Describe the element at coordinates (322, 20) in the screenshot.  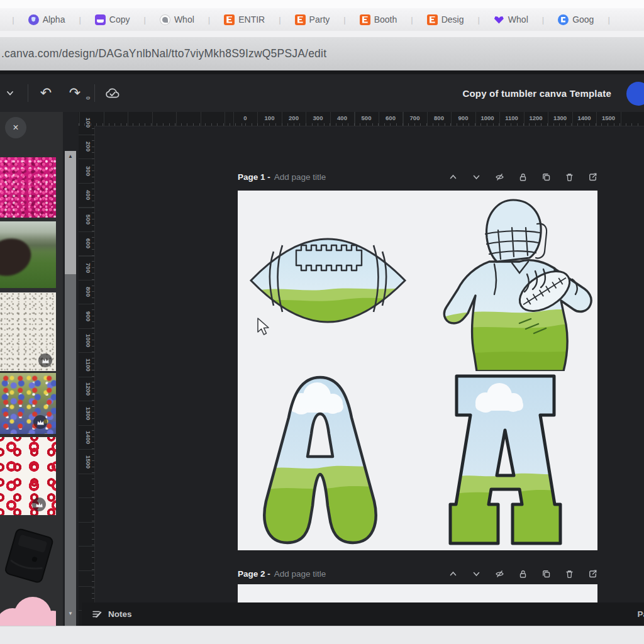
I see `bookmarks-bar: emp | Alpha | Copy | Whol | ENTIR | Part` at that location.